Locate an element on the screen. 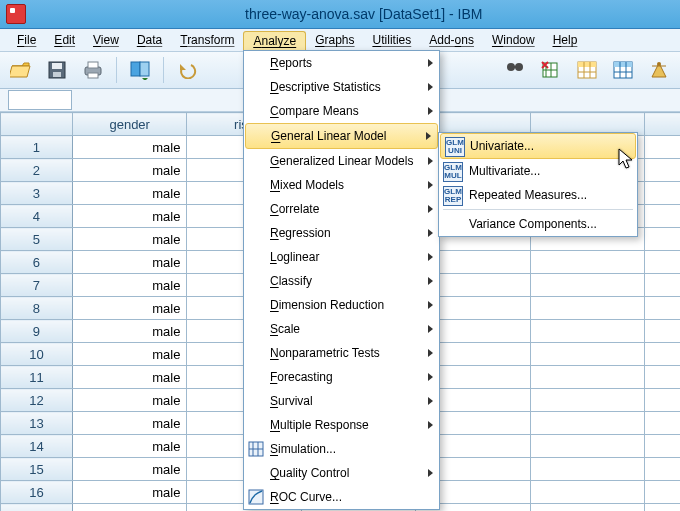 Image resolution: width=680 pixels, height=511 pixels. analyze-item-forecasting: Forecasting is located at coordinates (342, 377).